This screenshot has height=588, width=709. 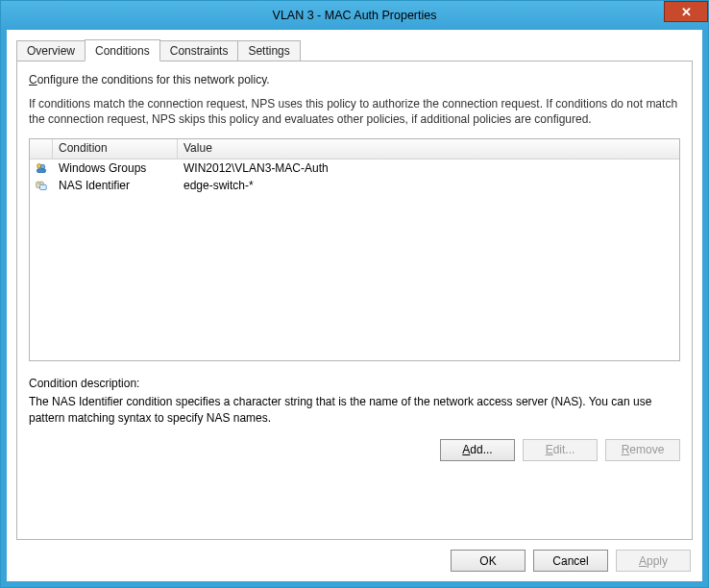 What do you see at coordinates (354, 15) in the screenshot?
I see `titlebar: VLAN 3 - MAC Auth Properties ✕` at bounding box center [354, 15].